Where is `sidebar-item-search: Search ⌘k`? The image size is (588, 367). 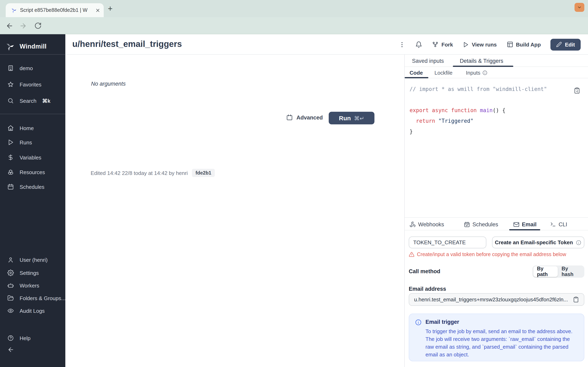
sidebar-item-search: Search ⌘k is located at coordinates (33, 101).